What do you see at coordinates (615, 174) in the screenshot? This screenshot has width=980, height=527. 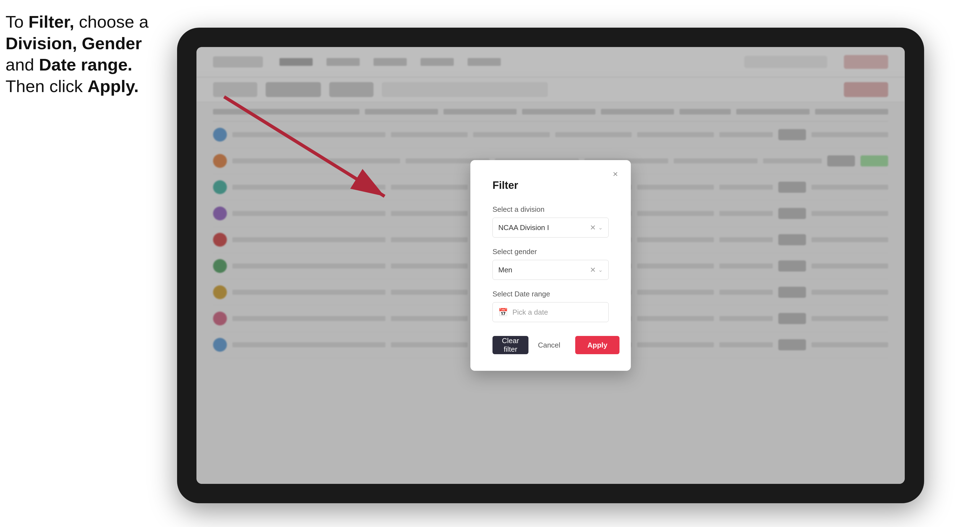 I see `modal-close-button: ×` at bounding box center [615, 174].